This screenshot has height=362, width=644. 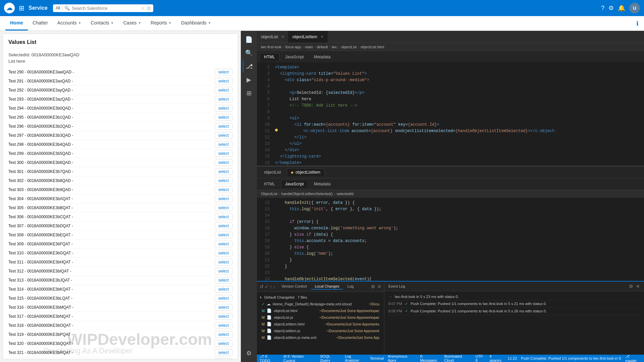 What do you see at coordinates (633, 358) in the screenshot?
I see `status-git: ⎇ master` at bounding box center [633, 358].